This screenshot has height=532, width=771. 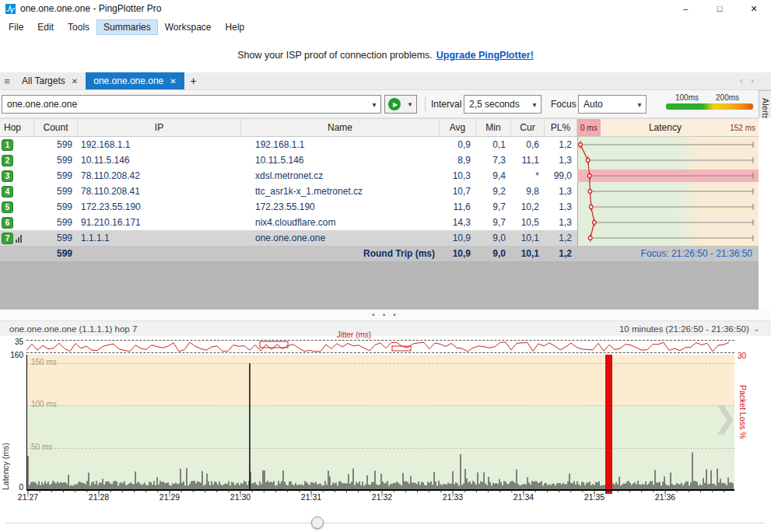 What do you see at coordinates (8, 191) in the screenshot?
I see `hop-badge: 4` at bounding box center [8, 191].